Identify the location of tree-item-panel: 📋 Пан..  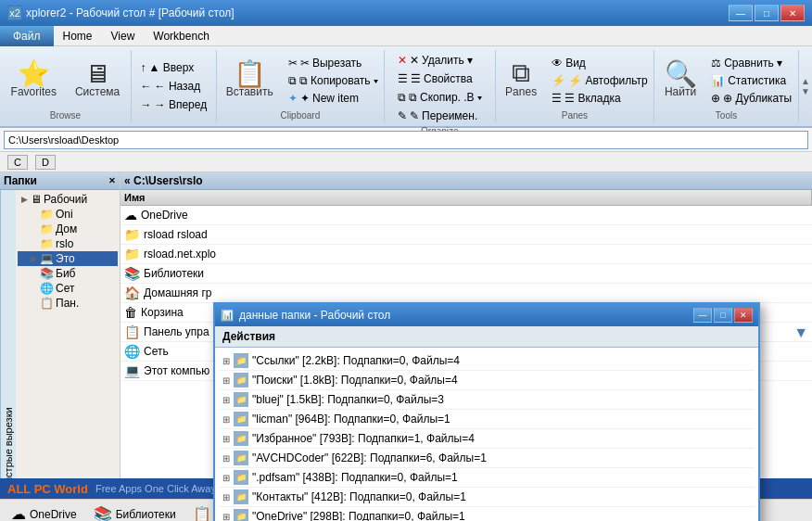
(68, 303).